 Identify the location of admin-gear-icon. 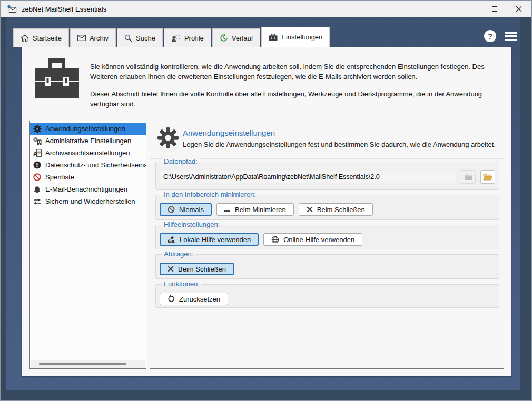
(37, 141).